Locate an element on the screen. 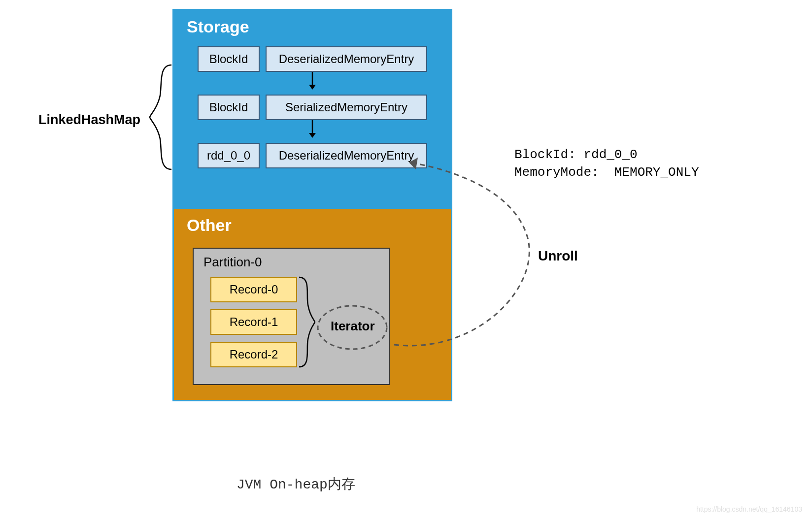 Image resolution: width=812 pixels, height=520 pixels. other-title: Other is located at coordinates (312, 225).